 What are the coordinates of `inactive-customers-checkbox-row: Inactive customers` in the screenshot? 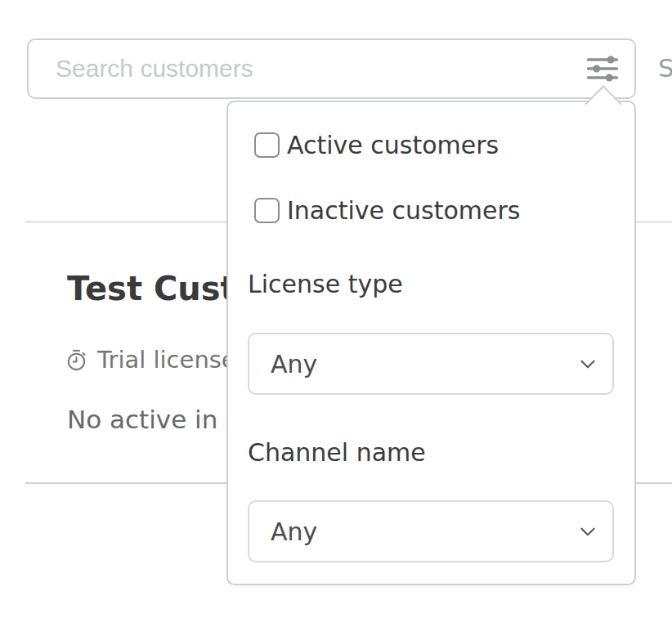 It's located at (388, 211).